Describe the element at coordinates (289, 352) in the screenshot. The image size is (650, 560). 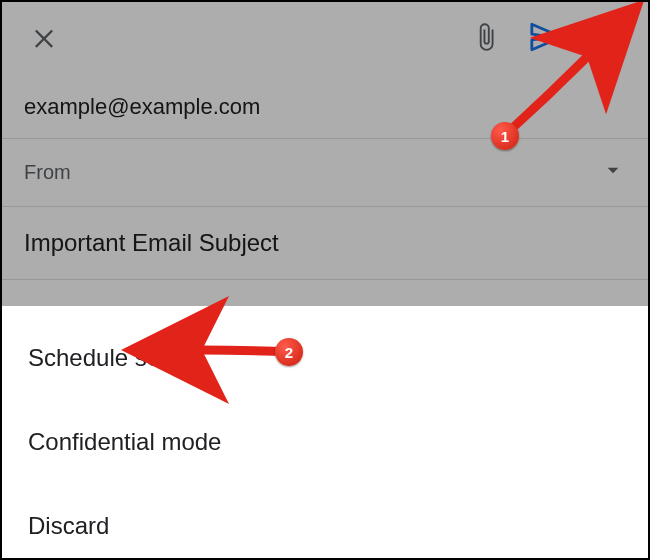
I see `annotation-badge-2: 2` at that location.